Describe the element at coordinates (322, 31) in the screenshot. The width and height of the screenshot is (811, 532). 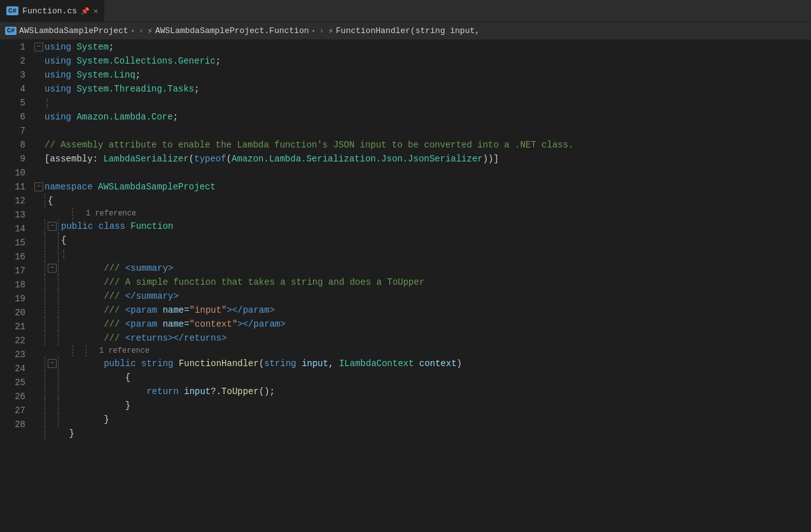
I see `breadcrumb-sep-2: ›` at that location.